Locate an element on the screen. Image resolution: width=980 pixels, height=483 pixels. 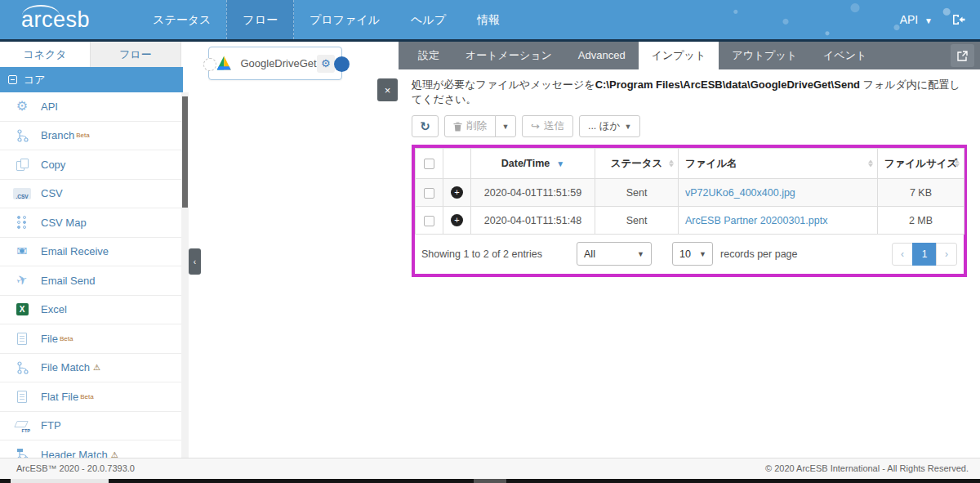
datetime-cell: 2020-04-01T11:51:59 is located at coordinates (533, 193).